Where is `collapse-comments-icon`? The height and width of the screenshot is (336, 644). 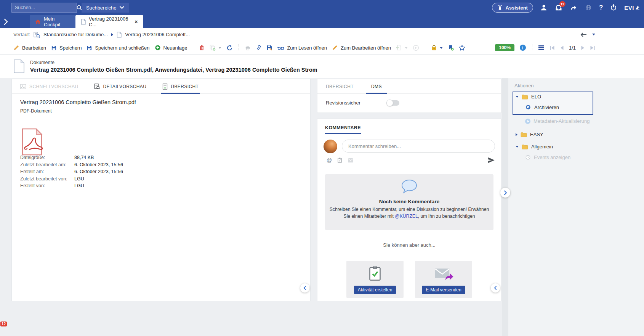
collapse-comments-icon is located at coordinates (495, 288).